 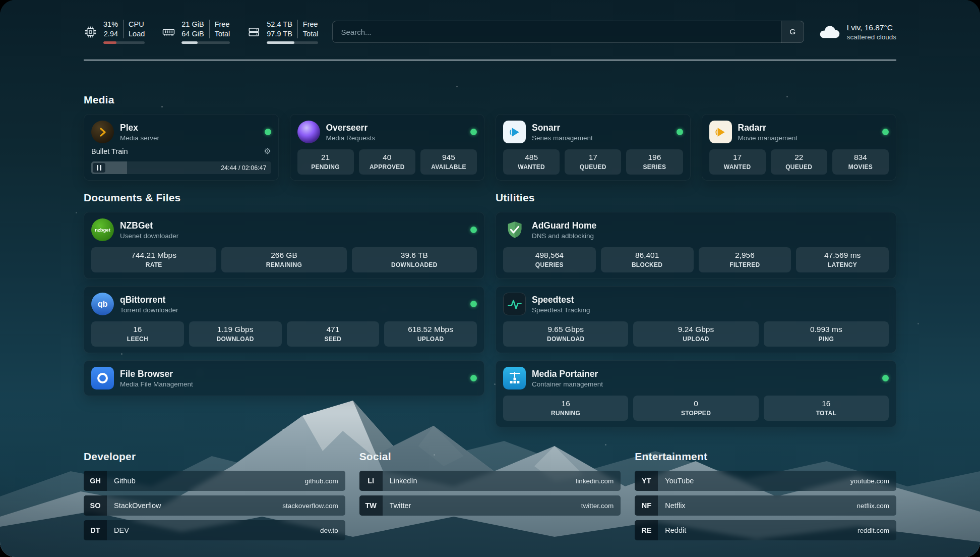 I want to click on bookmark-url: reddit.com, so click(x=873, y=531).